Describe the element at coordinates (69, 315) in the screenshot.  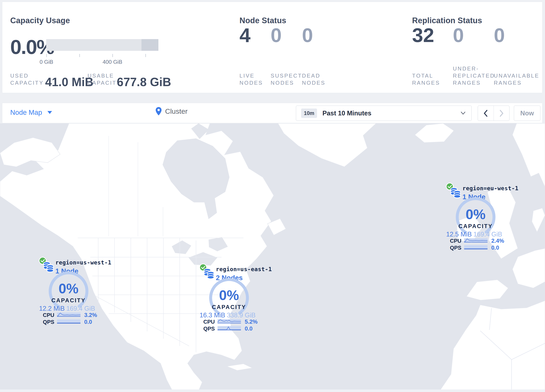
I see `cpu-metric-row: CPU 3.2%` at that location.